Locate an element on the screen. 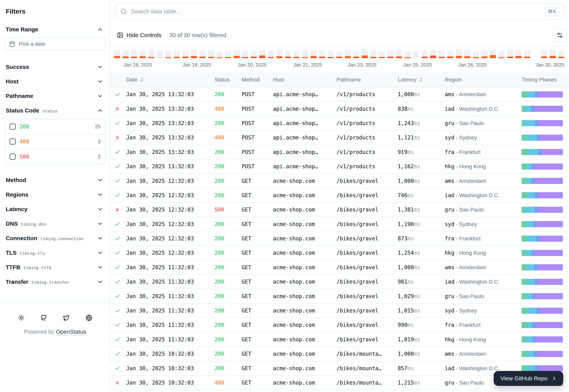  view-github-repo-button: View GitHub Repo is located at coordinates (528, 378).